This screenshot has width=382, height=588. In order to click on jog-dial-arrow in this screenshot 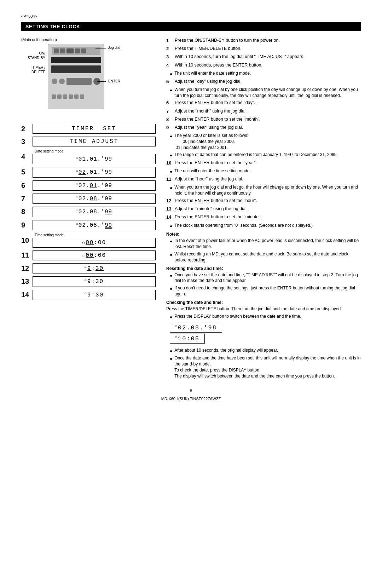, I will do `click(101, 48)`.